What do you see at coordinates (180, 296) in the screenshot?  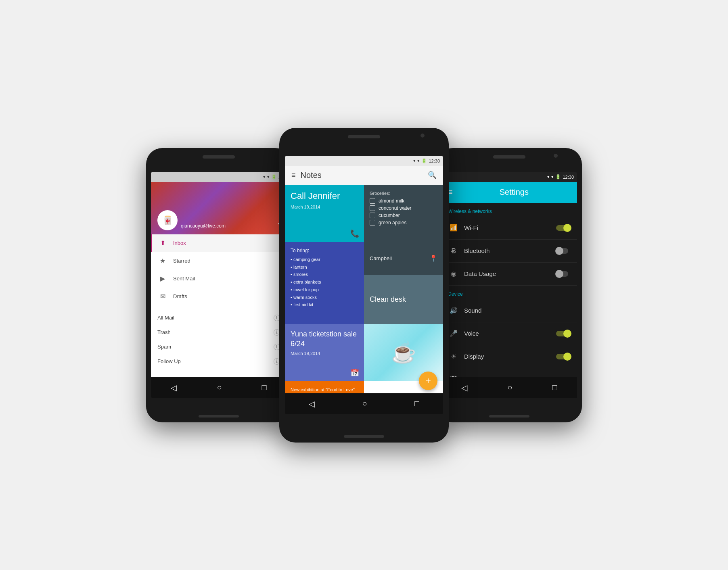 I see `drafts-label: Drafts` at bounding box center [180, 296].